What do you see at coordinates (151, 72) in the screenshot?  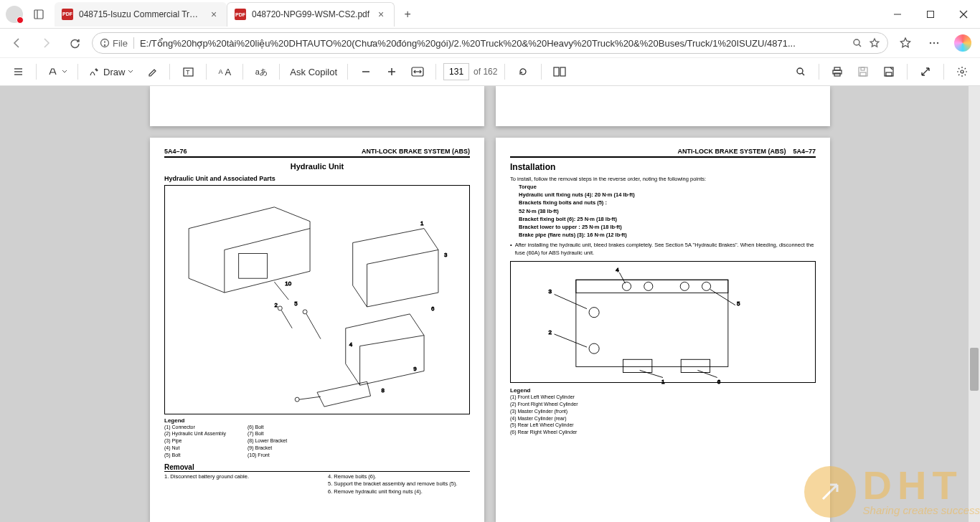 I see `erase-button` at bounding box center [151, 72].